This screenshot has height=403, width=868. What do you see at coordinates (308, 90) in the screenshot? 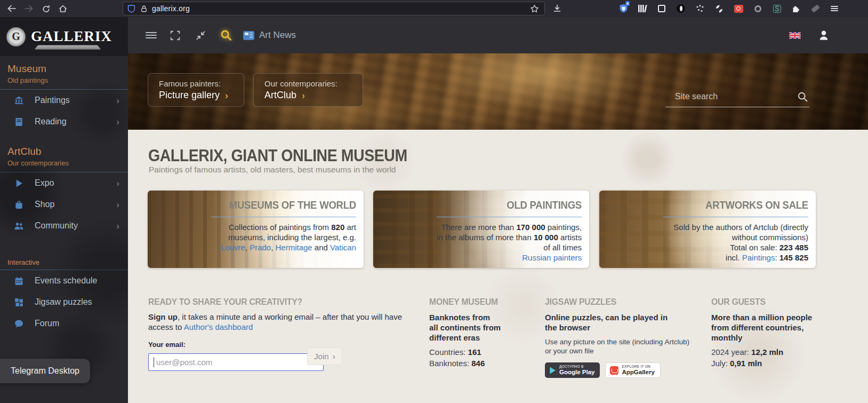
I see `artclub-promo: Our contemporaries: ArtClub` at bounding box center [308, 90].